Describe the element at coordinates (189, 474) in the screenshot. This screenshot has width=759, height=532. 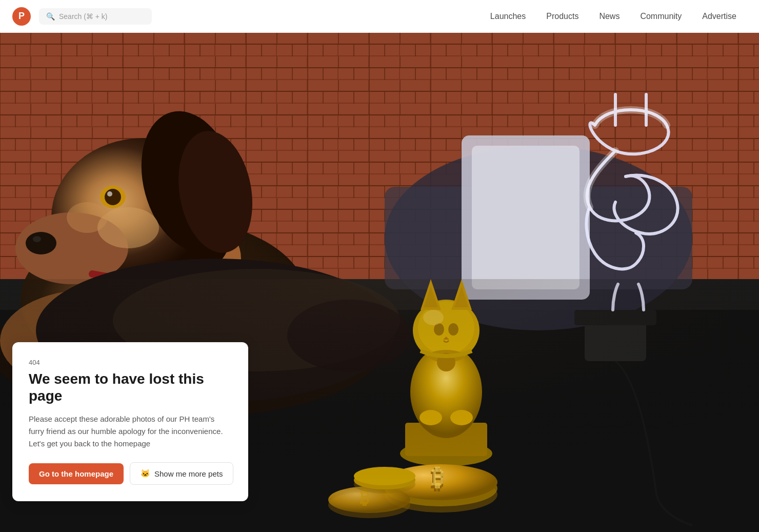
I see `pets-label: Show me more pets` at that location.